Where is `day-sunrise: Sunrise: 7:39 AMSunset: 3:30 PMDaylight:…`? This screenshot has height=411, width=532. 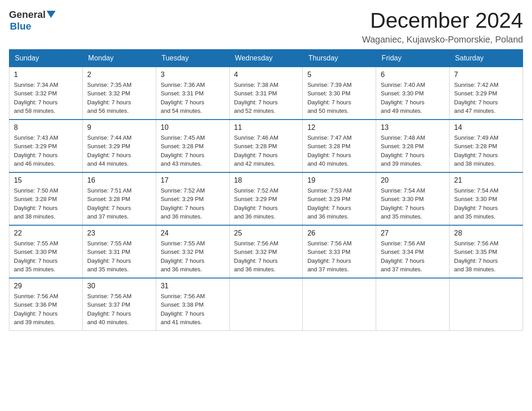
day-sunrise: Sunrise: 7:39 AMSunset: 3:30 PMDaylight:… is located at coordinates (330, 98).